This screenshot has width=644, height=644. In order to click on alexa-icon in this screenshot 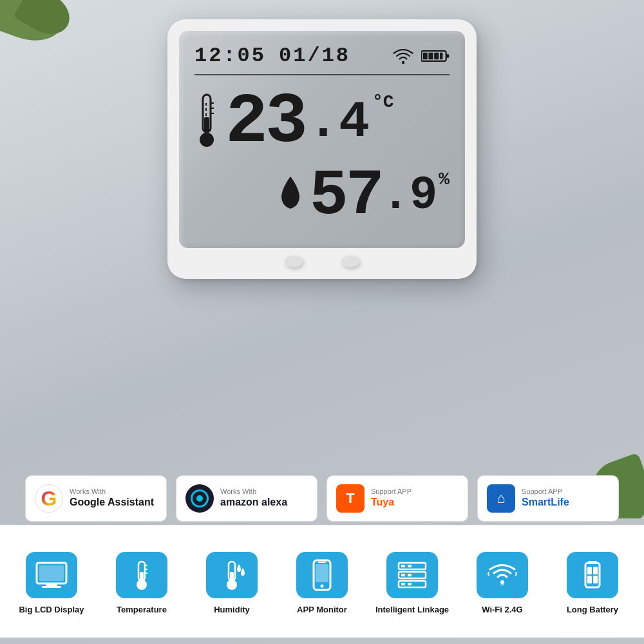, I will do `click(200, 498)`.